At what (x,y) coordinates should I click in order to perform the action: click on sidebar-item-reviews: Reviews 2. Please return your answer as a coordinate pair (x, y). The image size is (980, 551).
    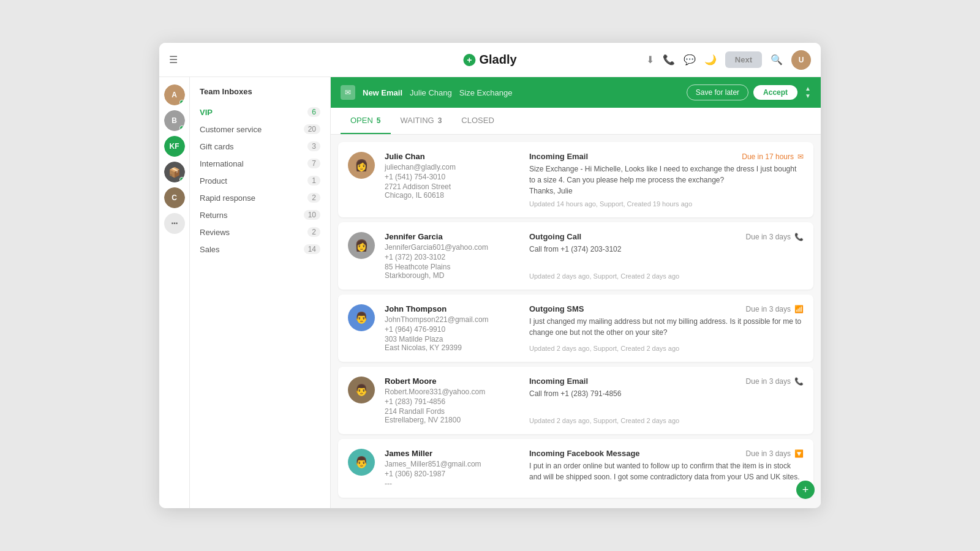
    Looking at the image, I should click on (260, 232).